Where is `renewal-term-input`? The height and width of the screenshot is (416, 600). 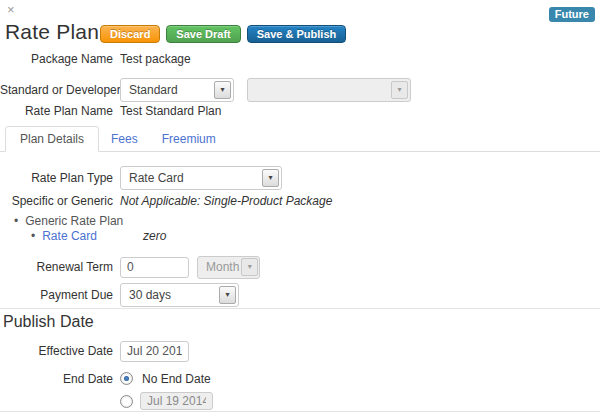 renewal-term-input is located at coordinates (154, 268).